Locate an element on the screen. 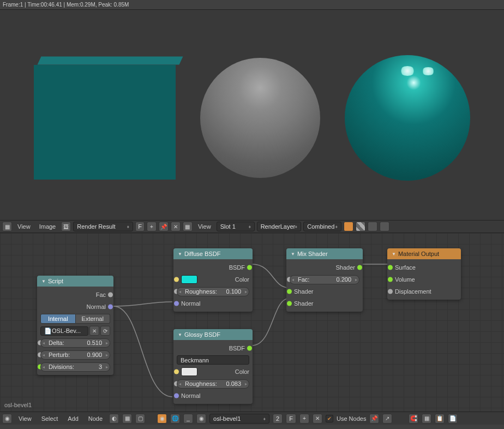 This screenshot has height=429, width=504. editor-type-icon: ▦ is located at coordinates (7, 227).